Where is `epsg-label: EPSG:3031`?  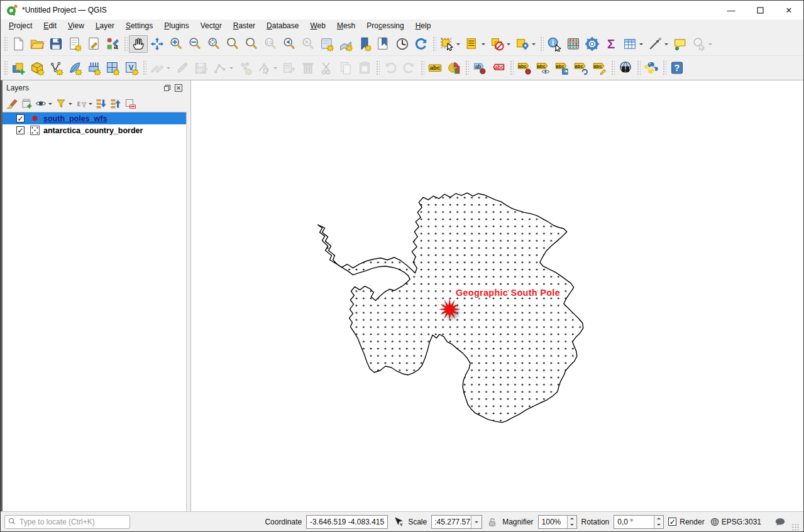
epsg-label: EPSG:3031 is located at coordinates (742, 522).